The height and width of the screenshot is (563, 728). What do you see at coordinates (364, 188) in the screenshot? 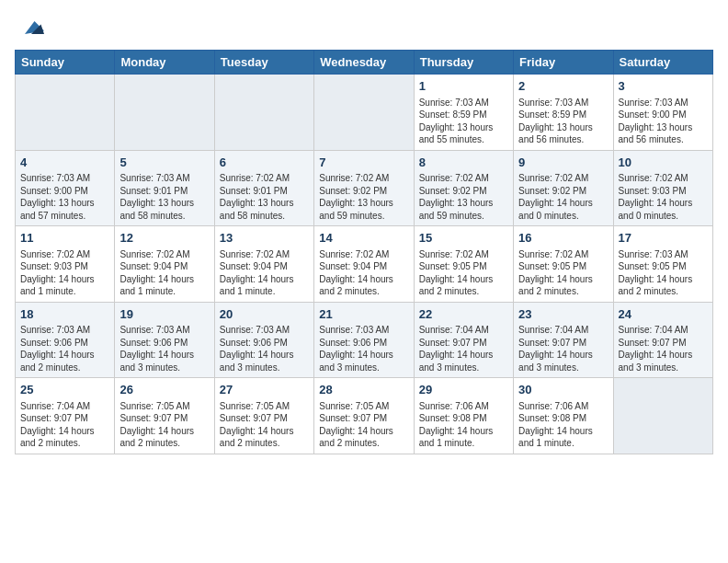
I see `calendar-week-2: 4Sunrise: 7:03 AMSunset: 9:00 PMDaylight…` at bounding box center [364, 188].